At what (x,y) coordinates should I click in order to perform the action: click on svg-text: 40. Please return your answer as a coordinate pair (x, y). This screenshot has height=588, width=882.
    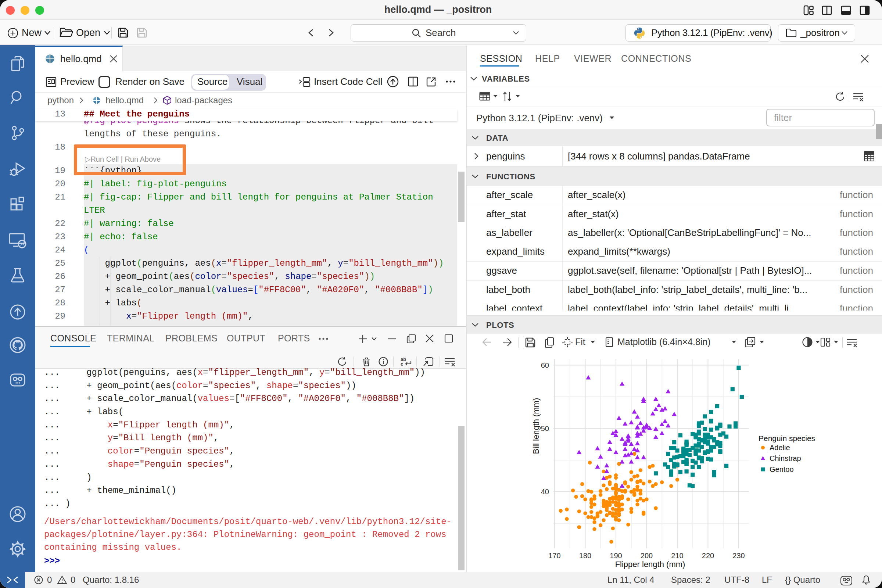
    Looking at the image, I should click on (545, 492).